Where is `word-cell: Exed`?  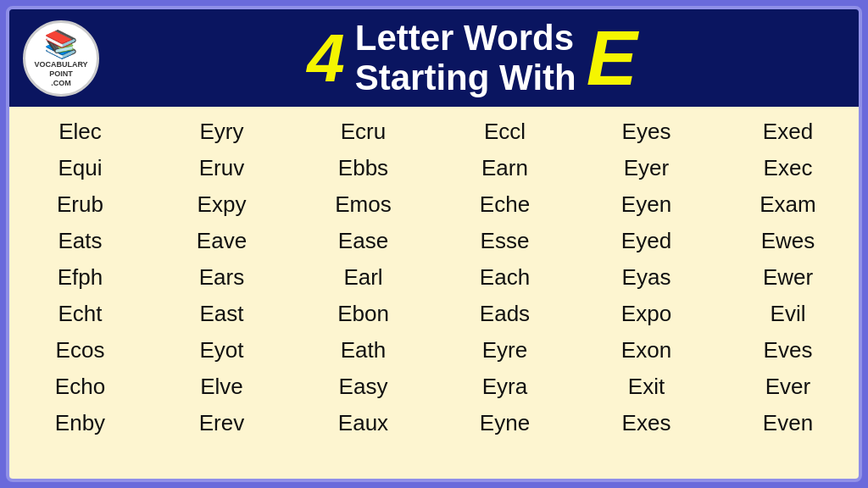 word-cell: Exed is located at coordinates (788, 132).